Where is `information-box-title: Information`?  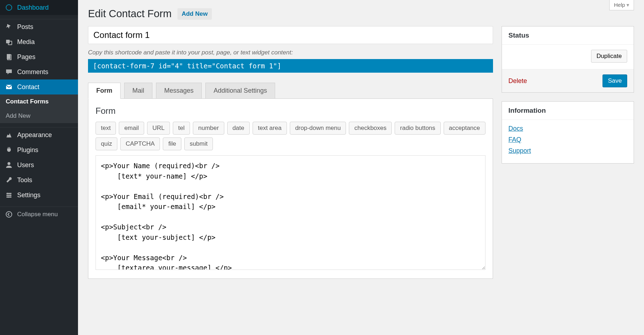 information-box-title: Information is located at coordinates (568, 111).